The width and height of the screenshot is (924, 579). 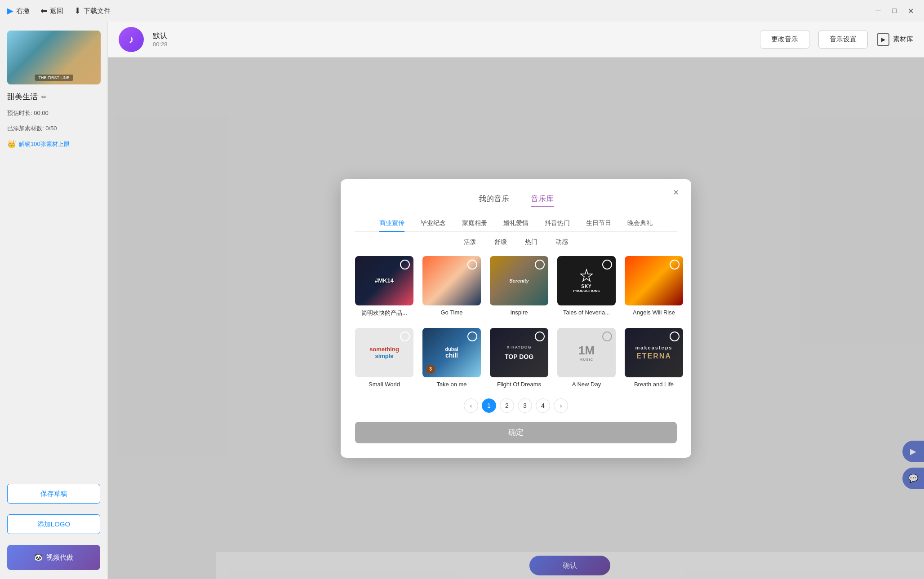 I want to click on duration-info: 预估时长: 00:00, so click(x=54, y=113).